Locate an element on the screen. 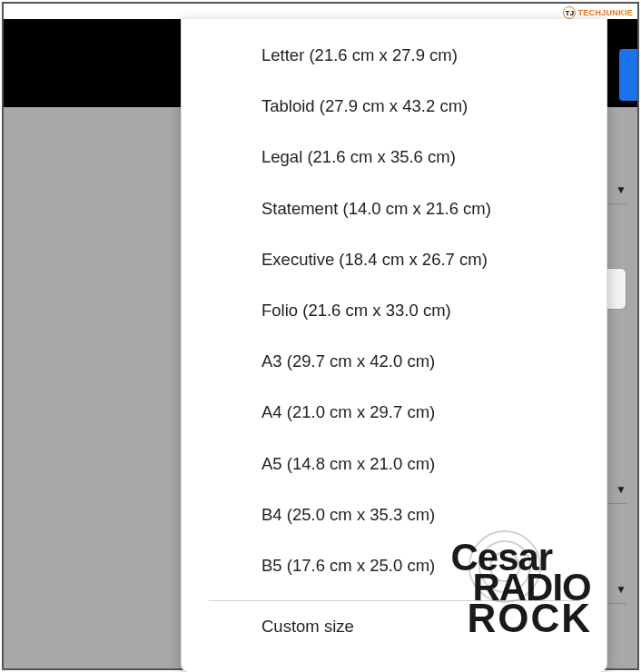 This screenshot has height=672, width=641. paper-size-option: Statement (14.0 cm x 21.6 cm) is located at coordinates (394, 209).